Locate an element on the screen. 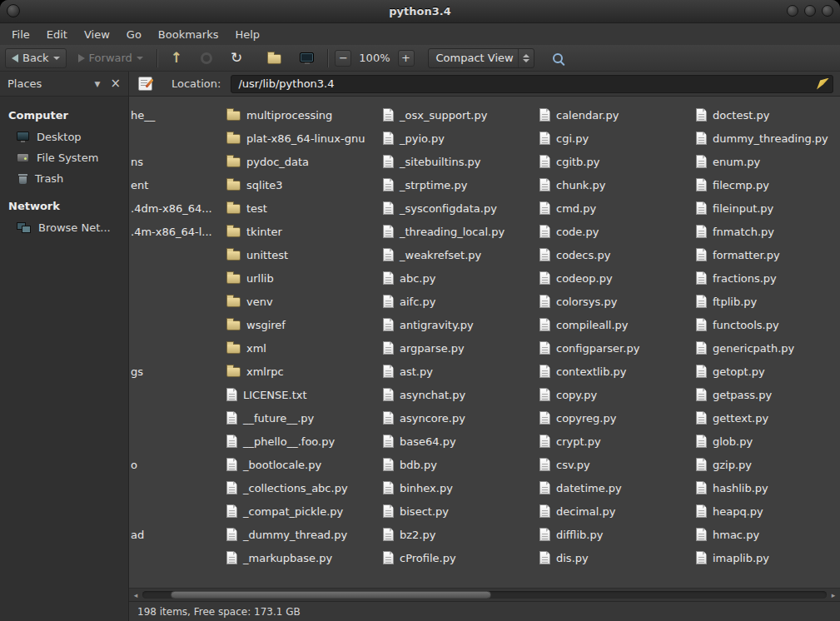 The width and height of the screenshot is (840, 621). search-button is located at coordinates (558, 58).